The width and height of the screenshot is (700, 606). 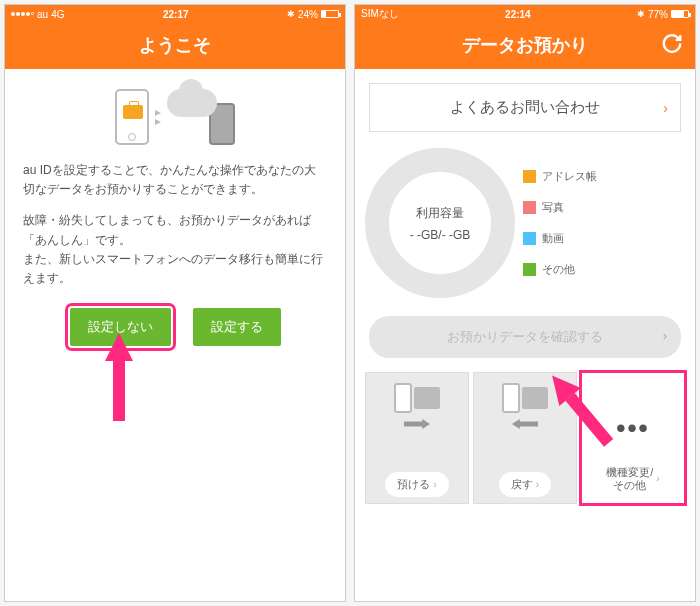 I want to click on legend-item-other: その他, so click(x=560, y=270).